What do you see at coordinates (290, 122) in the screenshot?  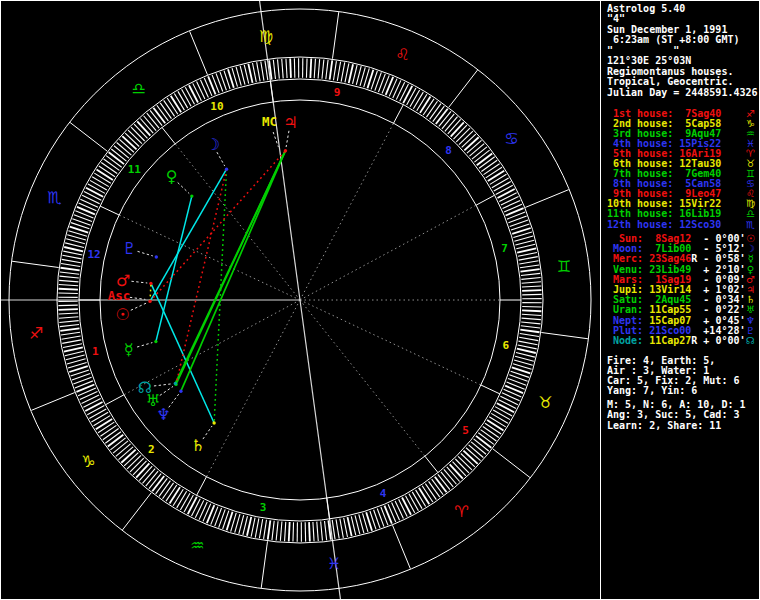 I see `jupi-planet-icon: ♃` at bounding box center [290, 122].